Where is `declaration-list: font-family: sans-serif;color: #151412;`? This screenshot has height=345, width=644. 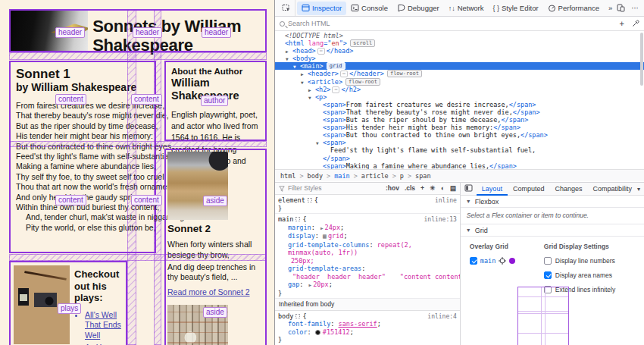
declaration-list: font-family: sans-serif;color: #151412; is located at coordinates (367, 328).